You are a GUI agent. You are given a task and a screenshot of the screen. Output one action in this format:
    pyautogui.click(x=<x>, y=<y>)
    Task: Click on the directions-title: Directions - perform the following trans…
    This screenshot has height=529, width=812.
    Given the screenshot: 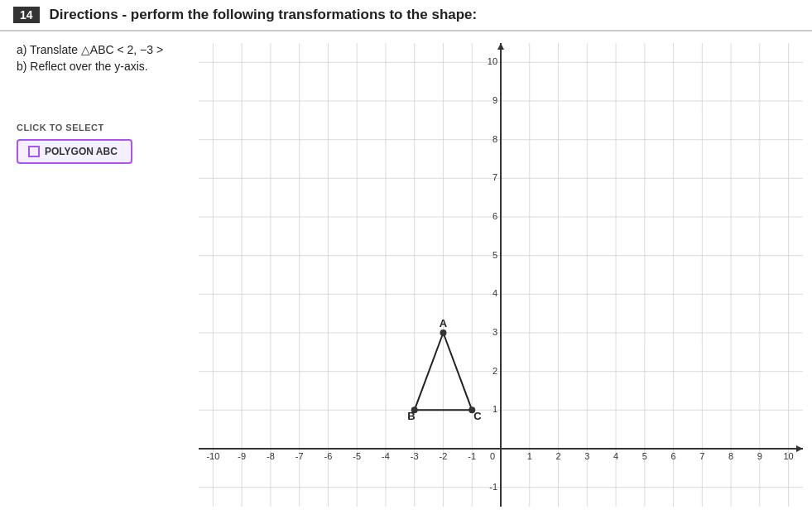 What is the action you would take?
    pyautogui.click(x=263, y=15)
    